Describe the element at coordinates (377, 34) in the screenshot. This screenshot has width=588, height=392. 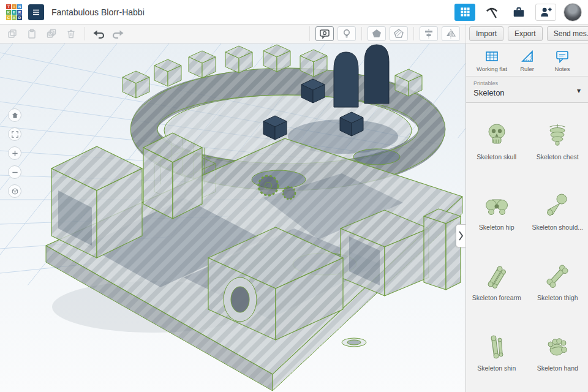
I see `solid-shape-icon` at that location.